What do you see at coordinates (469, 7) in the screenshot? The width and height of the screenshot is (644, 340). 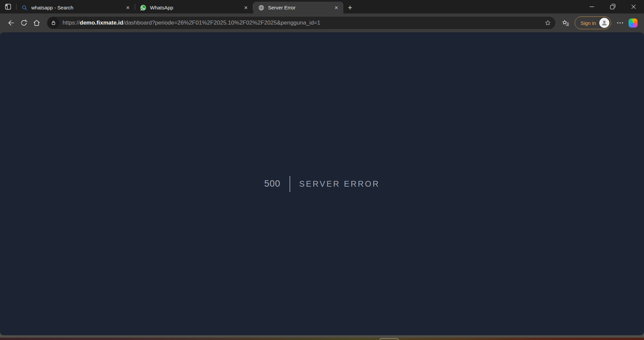 I see `title-bar-drag-area` at bounding box center [469, 7].